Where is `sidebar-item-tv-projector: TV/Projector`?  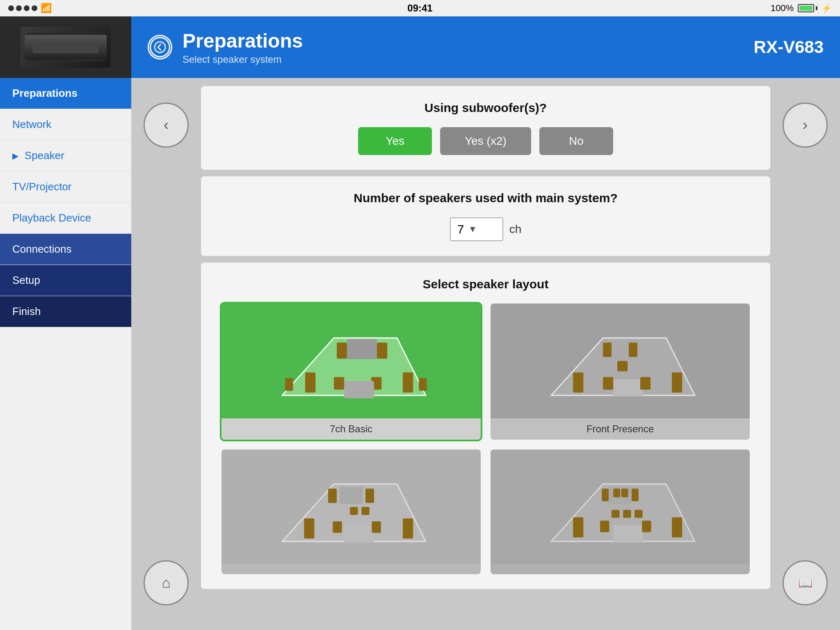
sidebar-item-tv-projector: TV/Projector is located at coordinates (66, 187).